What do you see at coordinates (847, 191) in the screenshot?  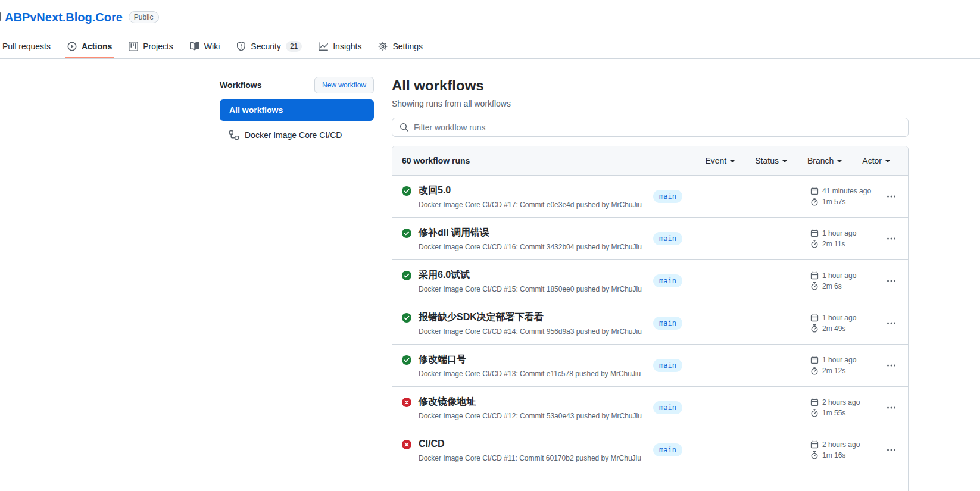 I see `run-time: 41 minutes ago` at bounding box center [847, 191].